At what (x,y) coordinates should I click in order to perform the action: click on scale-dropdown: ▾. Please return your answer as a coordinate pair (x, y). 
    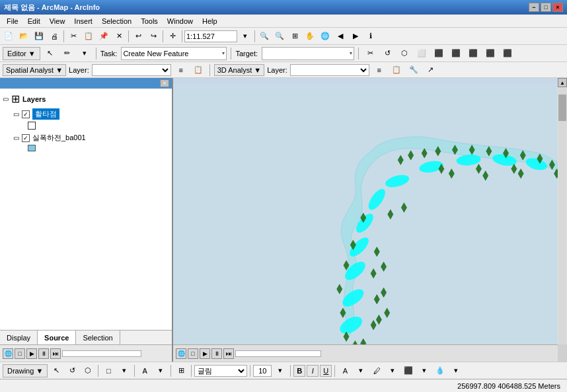
    Looking at the image, I should click on (245, 36).